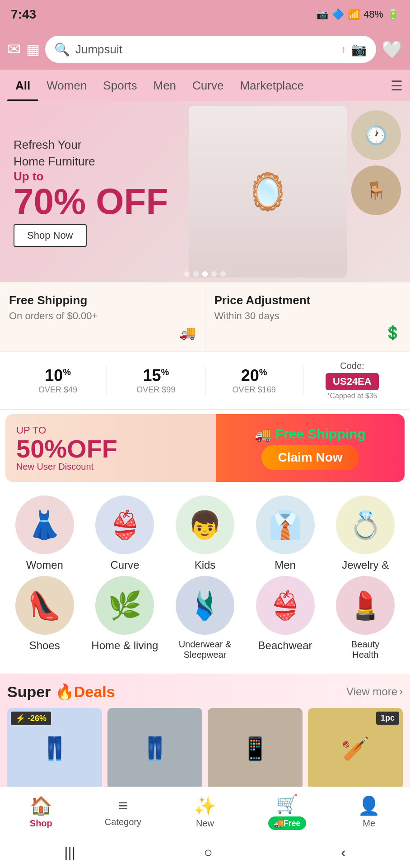  I want to click on category-underwear: 🩱 Underwear &Sleepwear, so click(205, 618).